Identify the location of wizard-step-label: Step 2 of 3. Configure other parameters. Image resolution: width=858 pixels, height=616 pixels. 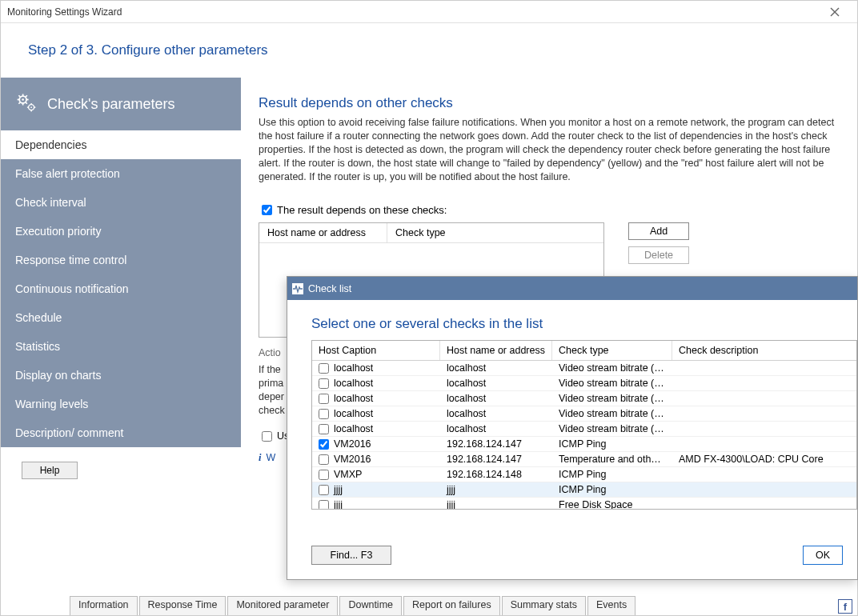
(429, 50).